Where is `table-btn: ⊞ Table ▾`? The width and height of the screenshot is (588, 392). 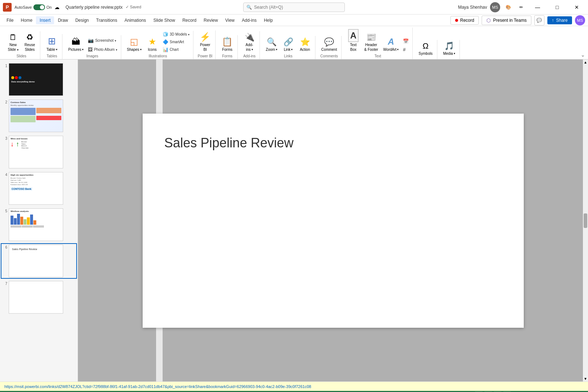 table-btn: ⊞ Table ▾ is located at coordinates (52, 44).